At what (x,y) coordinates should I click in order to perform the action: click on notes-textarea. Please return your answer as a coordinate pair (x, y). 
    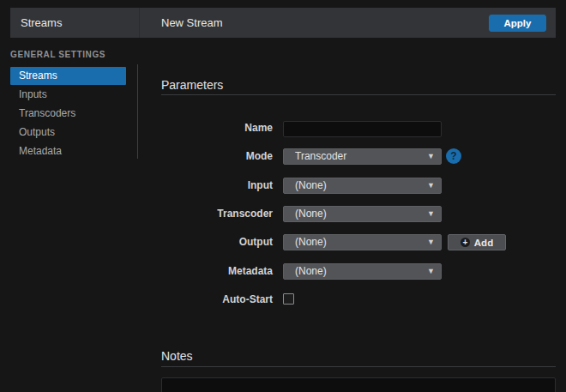
    Looking at the image, I should click on (358, 384).